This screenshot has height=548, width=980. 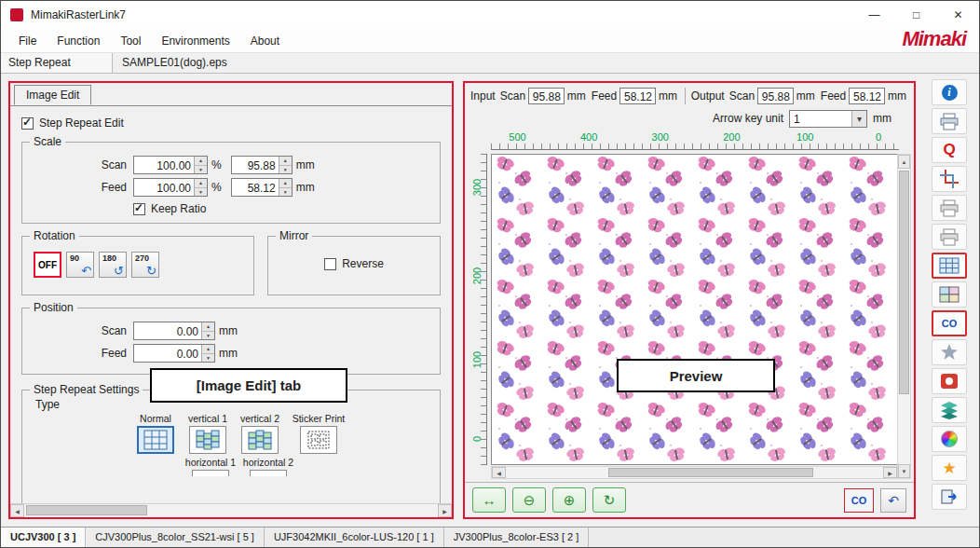 What do you see at coordinates (821, 119) in the screenshot?
I see `arrow-key-unit-value: 1` at bounding box center [821, 119].